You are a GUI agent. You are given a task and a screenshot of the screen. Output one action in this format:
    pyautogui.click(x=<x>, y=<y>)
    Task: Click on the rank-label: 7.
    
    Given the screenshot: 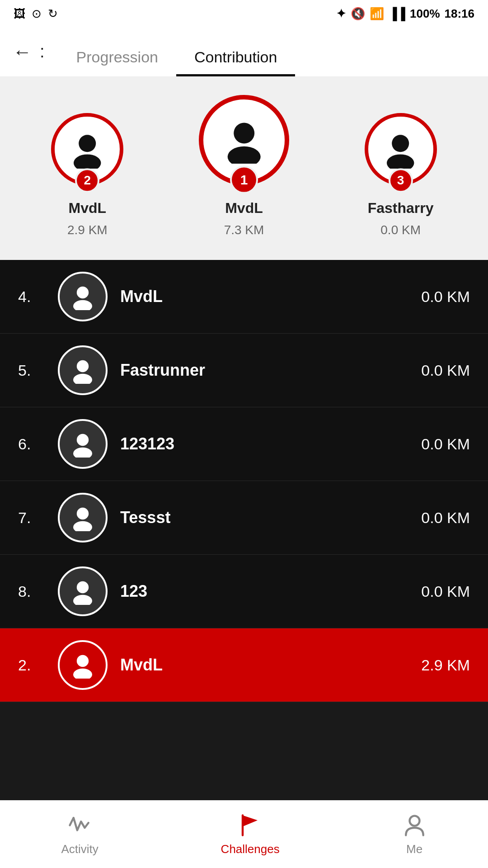 What is the action you would take?
    pyautogui.click(x=32, y=518)
    